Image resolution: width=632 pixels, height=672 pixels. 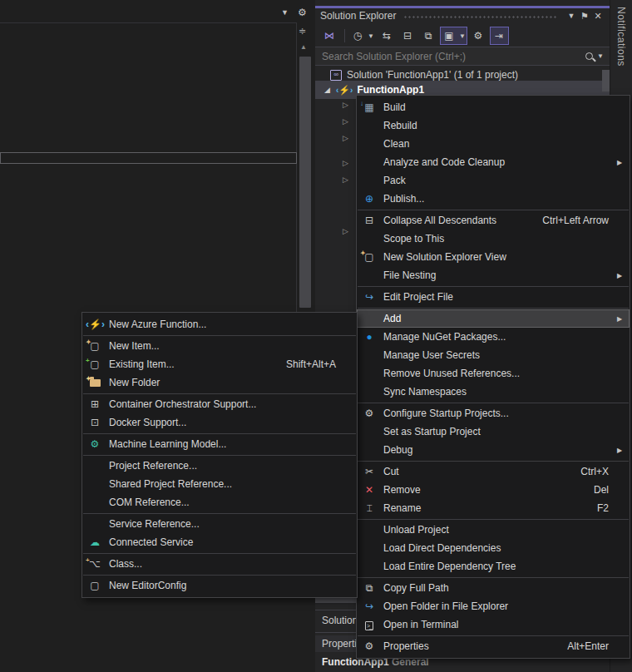 I want to click on menu-item-pack: Pack, so click(x=493, y=180).